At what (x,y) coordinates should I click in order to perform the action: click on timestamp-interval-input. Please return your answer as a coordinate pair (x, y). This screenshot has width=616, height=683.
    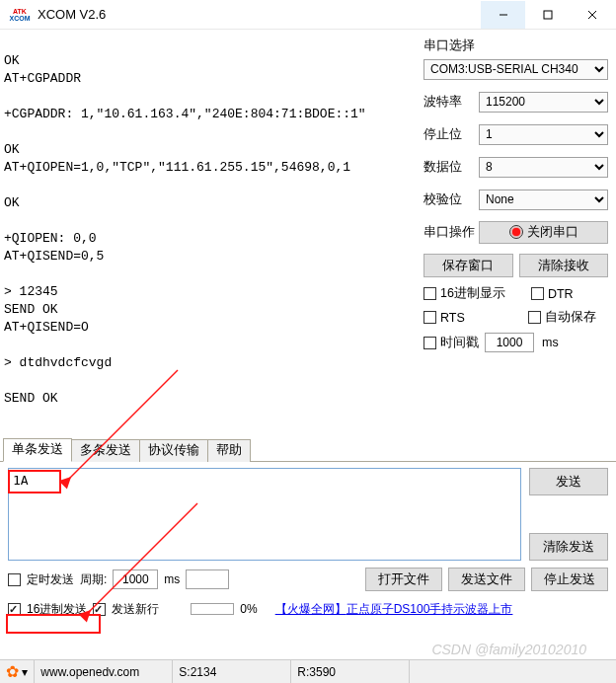
    Looking at the image, I should click on (509, 342).